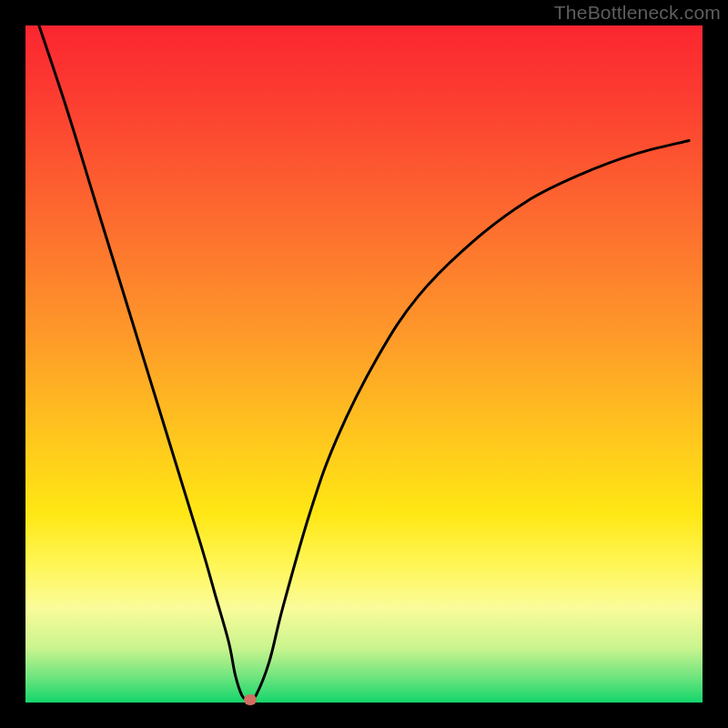 This screenshot has height=728, width=728. What do you see at coordinates (637, 13) in the screenshot?
I see `watermark-text: TheBottleneck.com` at bounding box center [637, 13].